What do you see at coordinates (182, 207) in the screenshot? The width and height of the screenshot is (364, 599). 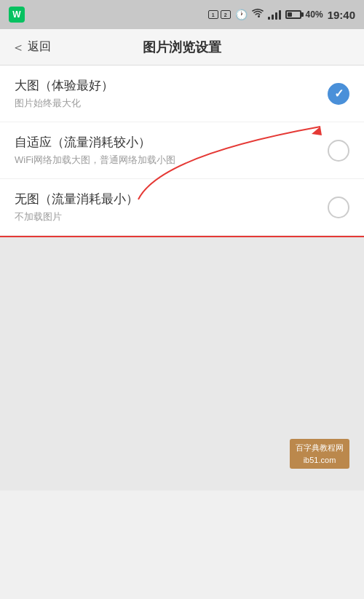 I see `option-none: 无图（流量消耗最小） 不加载图片` at bounding box center [182, 207].